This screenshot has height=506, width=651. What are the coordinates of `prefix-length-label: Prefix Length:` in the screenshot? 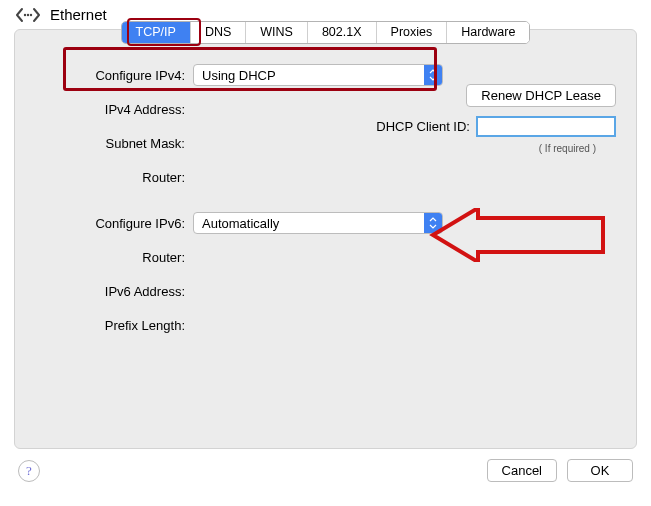 It's located at (114, 326).